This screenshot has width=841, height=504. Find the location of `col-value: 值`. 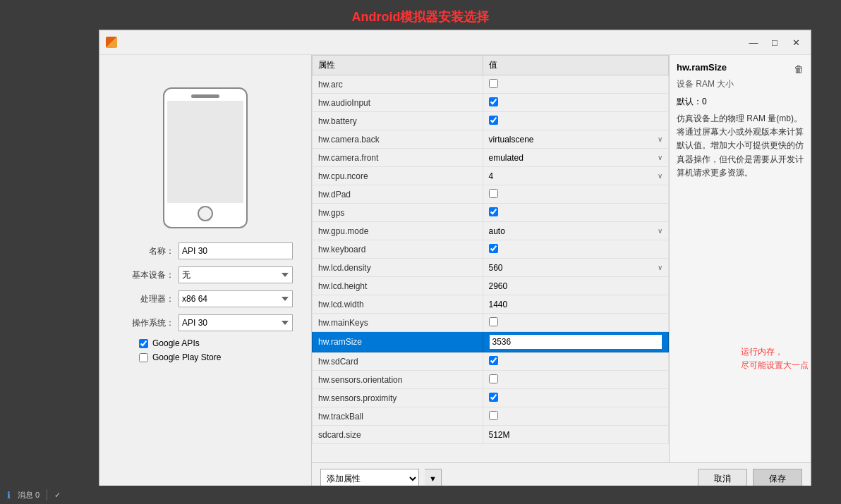

col-value: 值 is located at coordinates (576, 66).